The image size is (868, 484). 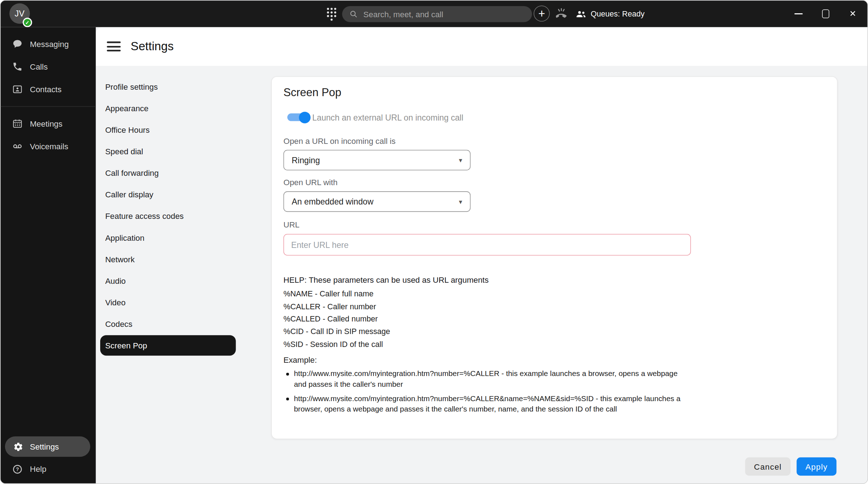 What do you see at coordinates (46, 90) in the screenshot?
I see `sidebar-label: Contacts` at bounding box center [46, 90].